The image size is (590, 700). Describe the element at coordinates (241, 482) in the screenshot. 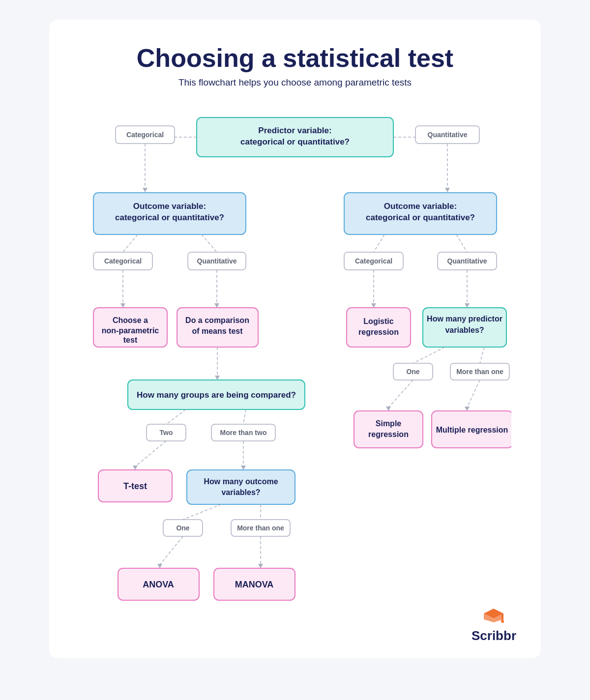

I see `svg-text: How many outcome` at that location.